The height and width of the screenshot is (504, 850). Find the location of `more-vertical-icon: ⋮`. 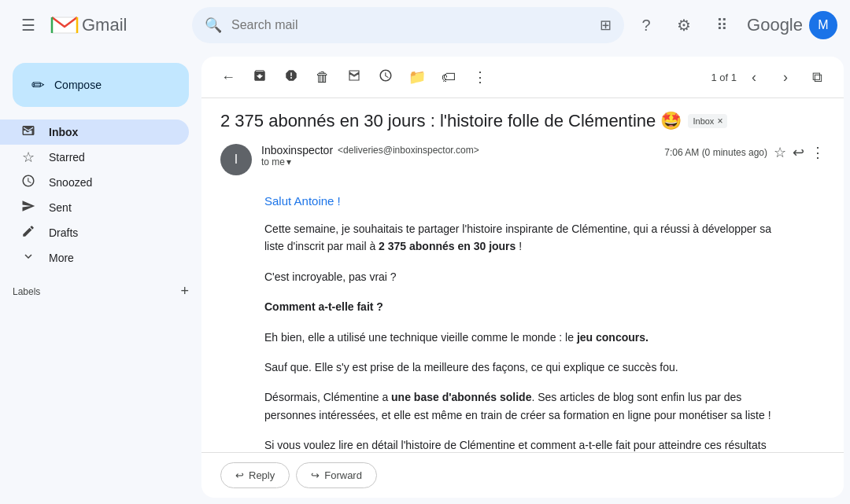

more-vertical-icon: ⋮ is located at coordinates (480, 77).